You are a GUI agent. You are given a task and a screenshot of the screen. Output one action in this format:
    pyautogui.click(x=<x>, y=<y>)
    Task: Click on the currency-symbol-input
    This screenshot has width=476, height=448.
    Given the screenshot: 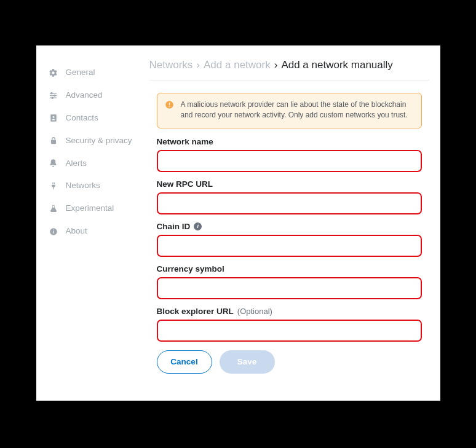 What is the action you would take?
    pyautogui.click(x=289, y=288)
    